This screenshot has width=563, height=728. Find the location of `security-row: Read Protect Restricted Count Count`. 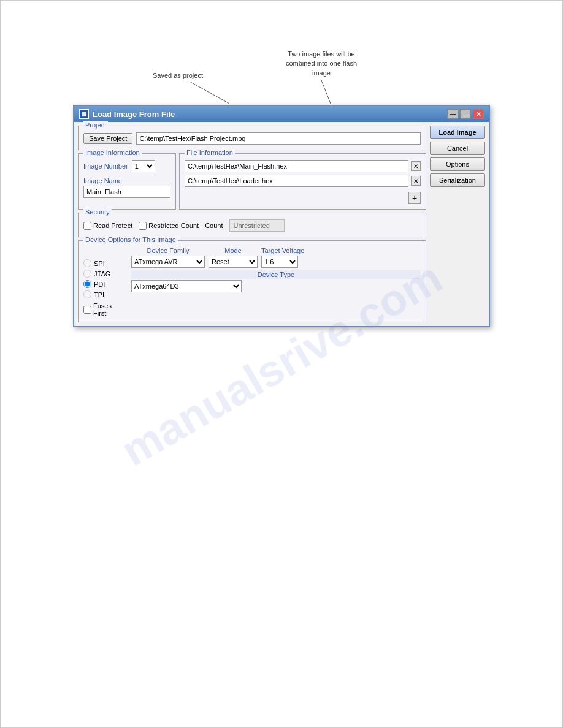

security-row: Read Protect Restricted Count Count is located at coordinates (252, 226).